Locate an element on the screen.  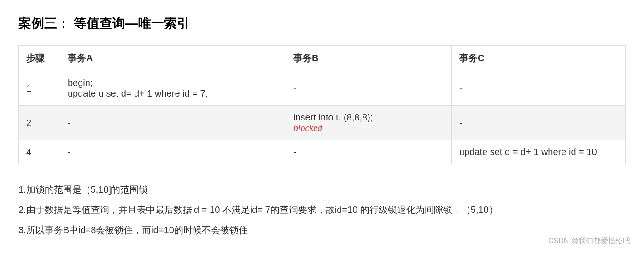
note-line: 3.所以事务B中id=8会被锁住，而id=10的时候不会被锁住 is located at coordinates (322, 230).